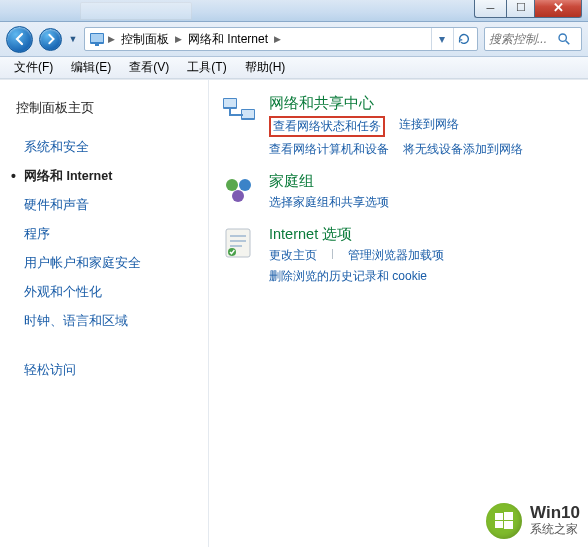 This screenshot has width=588, height=547. What do you see at coordinates (419, 234) in the screenshot?
I see `section-title-internet-options: Internet 选项` at bounding box center [419, 234].